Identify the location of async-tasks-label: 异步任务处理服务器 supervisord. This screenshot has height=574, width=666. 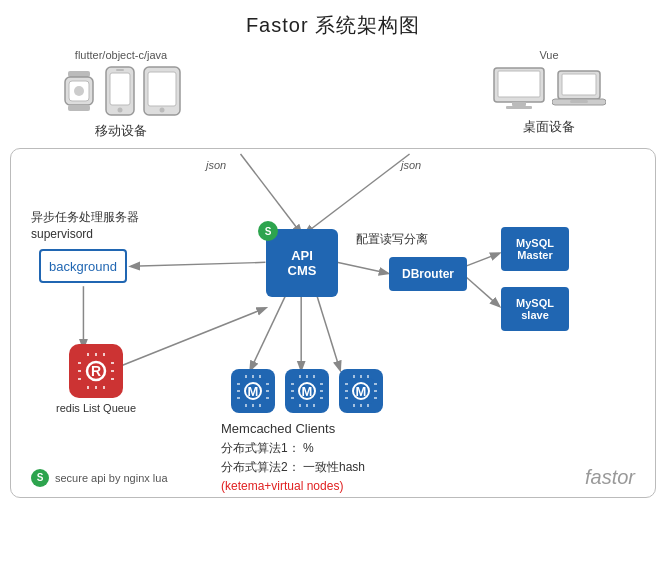
(85, 226).